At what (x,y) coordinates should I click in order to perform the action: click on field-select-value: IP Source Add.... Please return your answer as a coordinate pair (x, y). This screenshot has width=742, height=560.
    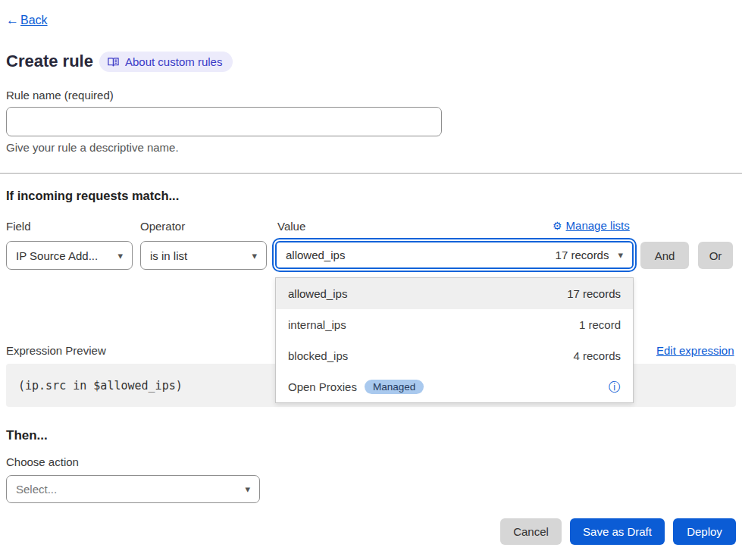
    Looking at the image, I should click on (57, 256).